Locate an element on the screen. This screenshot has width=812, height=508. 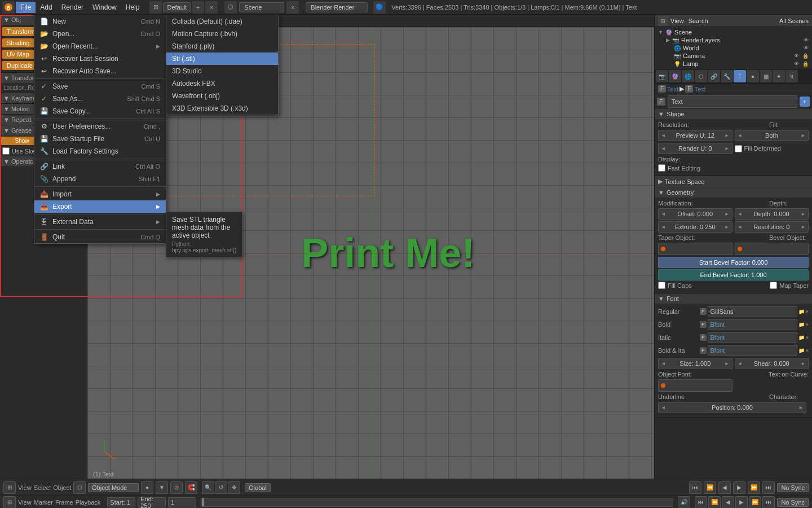
prev-u-left: ◄ is located at coordinates (663, 135).